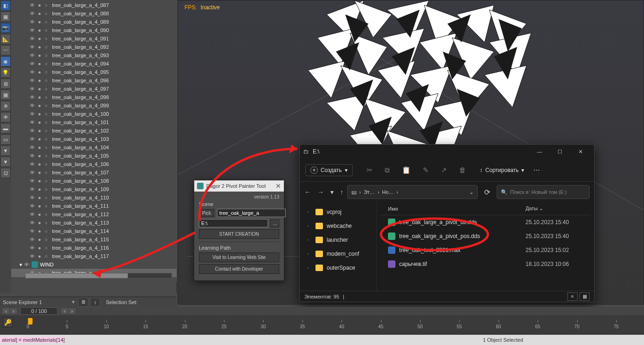 Image resolution: width=644 pixels, height=345 pixels. What do you see at coordinates (94, 223) in the screenshot?
I see `tree-row: 👁●○tree_oak_large_a_4_113` at bounding box center [94, 223].